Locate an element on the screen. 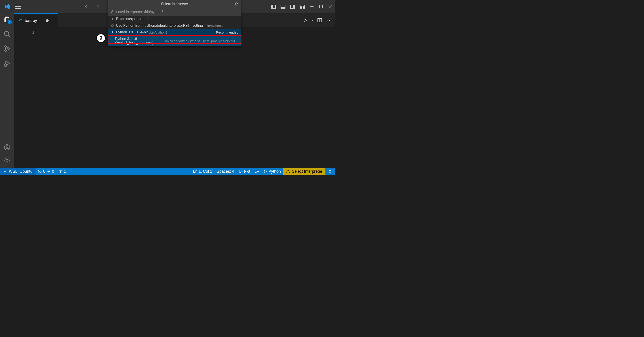  activity-bar: 1 ··· is located at coordinates (7, 90).